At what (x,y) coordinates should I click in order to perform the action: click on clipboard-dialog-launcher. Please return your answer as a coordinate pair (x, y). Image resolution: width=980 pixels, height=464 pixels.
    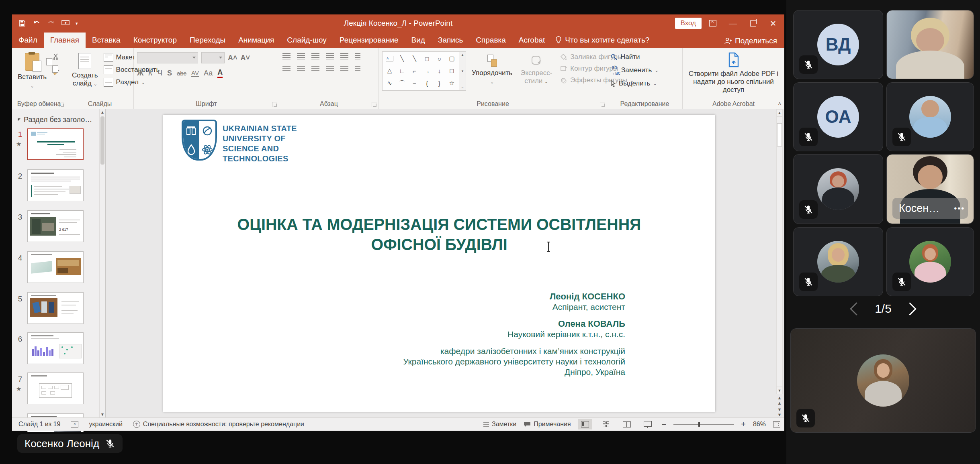
    Looking at the image, I should click on (62, 104).